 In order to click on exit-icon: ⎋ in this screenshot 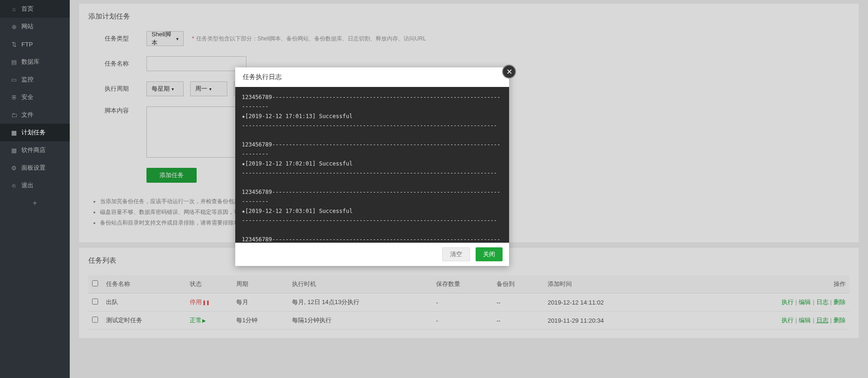, I will do `click(14, 186)`.